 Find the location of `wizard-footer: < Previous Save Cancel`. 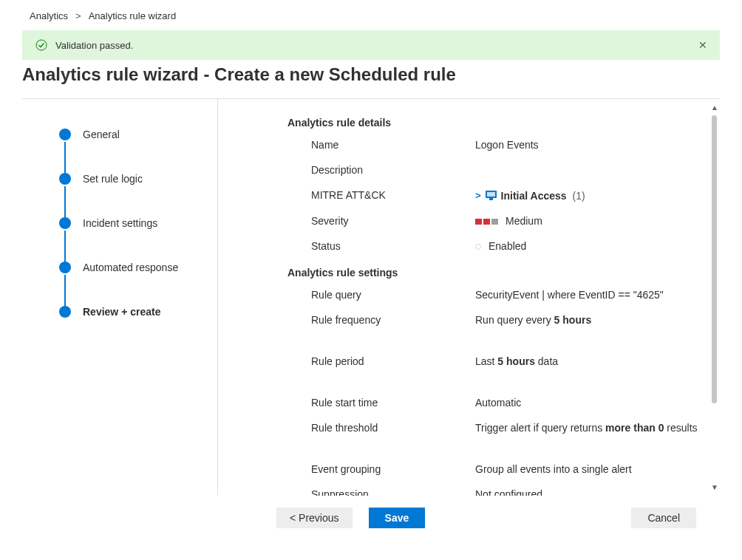

wizard-footer: < Previous Save Cancel is located at coordinates (371, 518).